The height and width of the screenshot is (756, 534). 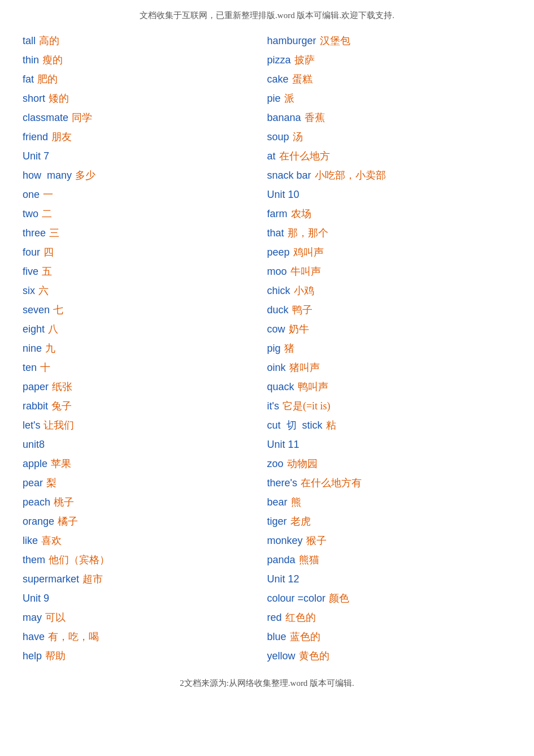 What do you see at coordinates (271, 156) in the screenshot?
I see `english-word: at` at bounding box center [271, 156].